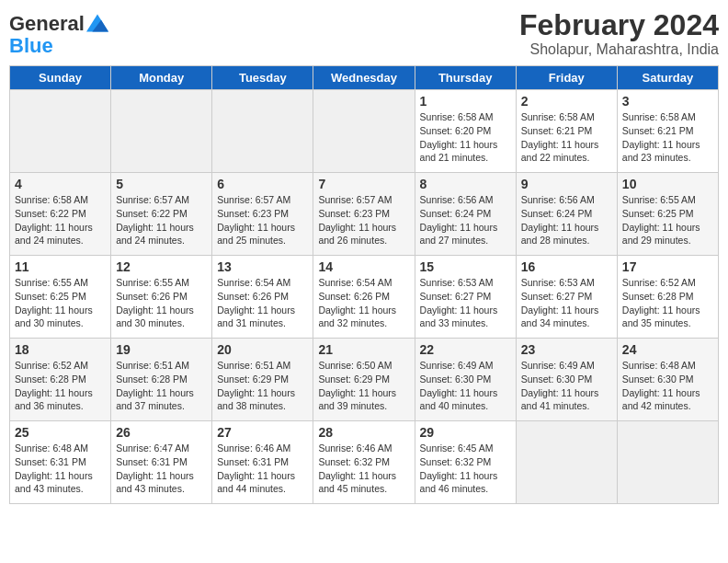 This screenshot has width=728, height=563. Describe the element at coordinates (667, 350) in the screenshot. I see `day-number: 24` at that location.